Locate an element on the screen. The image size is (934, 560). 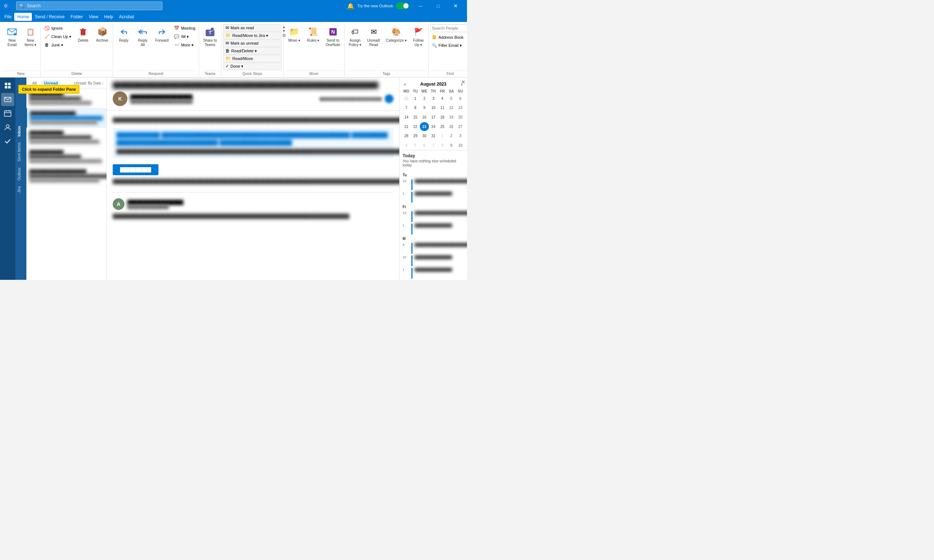
folder-pane: Click to expand Folder Pane Inbox Sent I… is located at coordinates (21, 179).